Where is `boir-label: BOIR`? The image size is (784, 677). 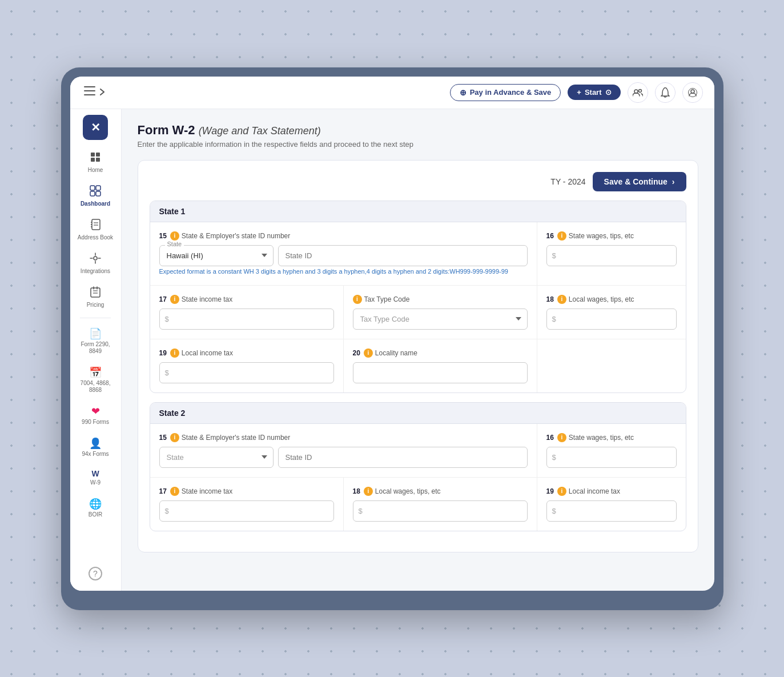 boir-label: BOIR is located at coordinates (95, 515).